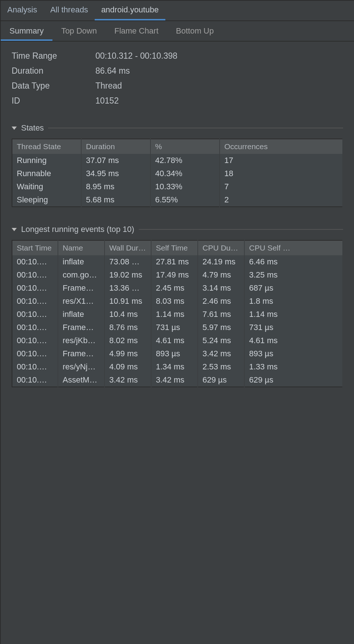 This screenshot has height=644, width=354. Describe the element at coordinates (54, 86) in the screenshot. I see `data-type-label: Data Type` at that location.